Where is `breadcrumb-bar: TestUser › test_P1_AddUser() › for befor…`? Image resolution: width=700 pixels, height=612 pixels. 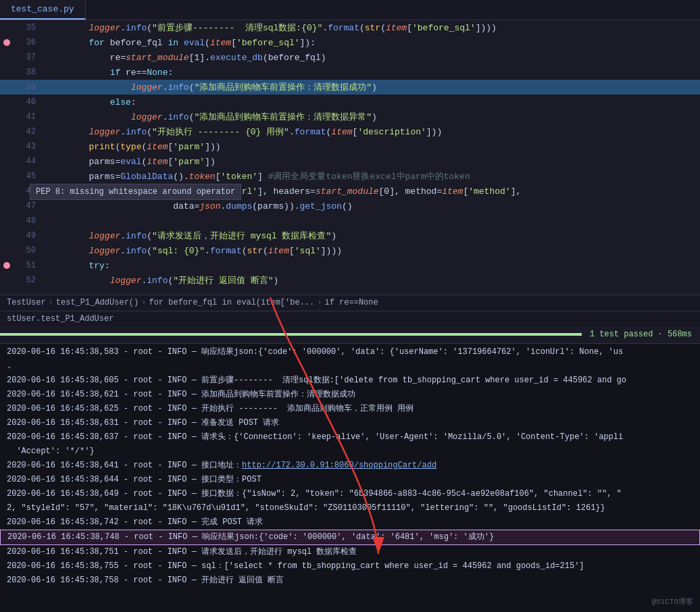 breadcrumb-bar: TestUser › test_P1_AddUser() › for befor… is located at coordinates (350, 303).